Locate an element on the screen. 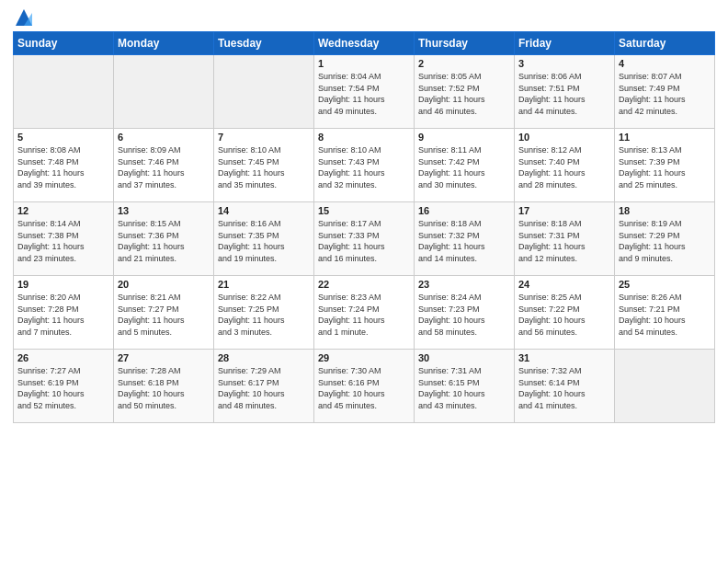 Image resolution: width=728 pixels, height=563 pixels. day-number: 30 is located at coordinates (464, 358).